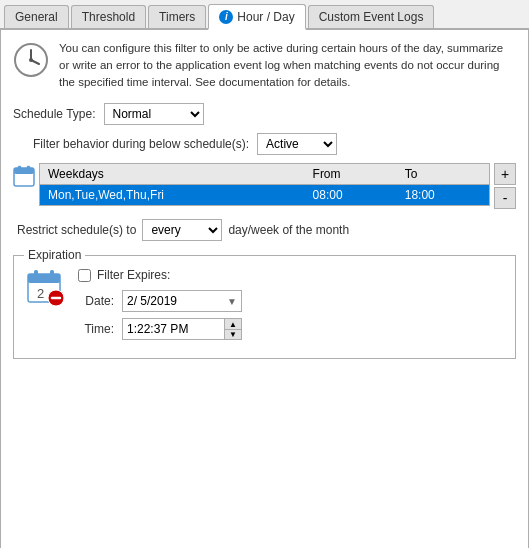  What do you see at coordinates (264, 184) in the screenshot?
I see `schedule-table: Weekdays From To Mon,Tue,Wed,Thu,Fri 08:…` at bounding box center [264, 184].